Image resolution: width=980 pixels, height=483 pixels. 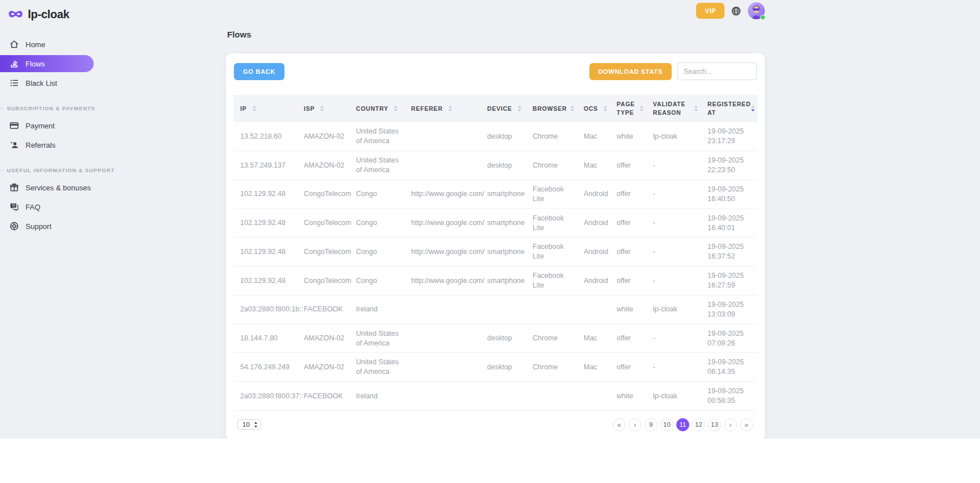 What do you see at coordinates (673, 109) in the screenshot?
I see `column-header-validate_reason: VALIDATE REASON` at bounding box center [673, 109].